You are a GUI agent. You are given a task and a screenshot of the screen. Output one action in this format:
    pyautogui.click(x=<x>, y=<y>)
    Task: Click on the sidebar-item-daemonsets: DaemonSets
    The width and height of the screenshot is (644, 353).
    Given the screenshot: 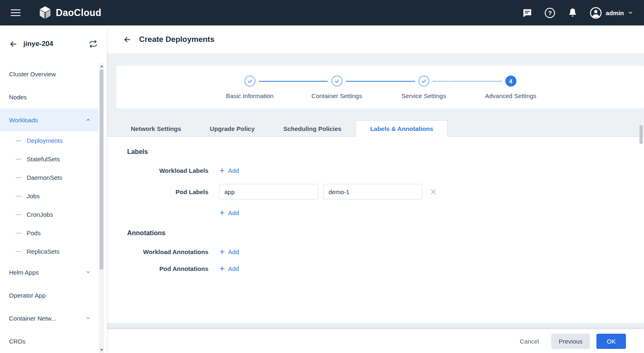 What is the action you would take?
    pyautogui.click(x=49, y=177)
    